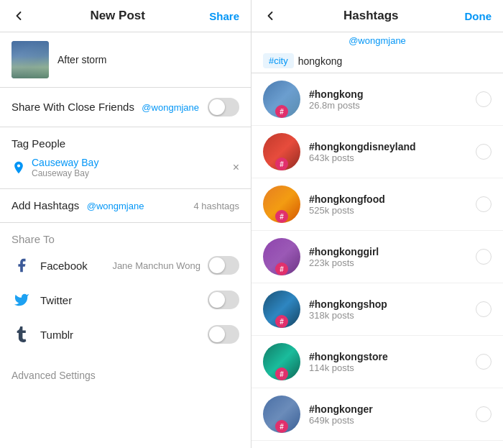 The width and height of the screenshot is (503, 448). What do you see at coordinates (53, 375) in the screenshot?
I see `advanced-settings-label: Advanced Settings` at bounding box center [53, 375].